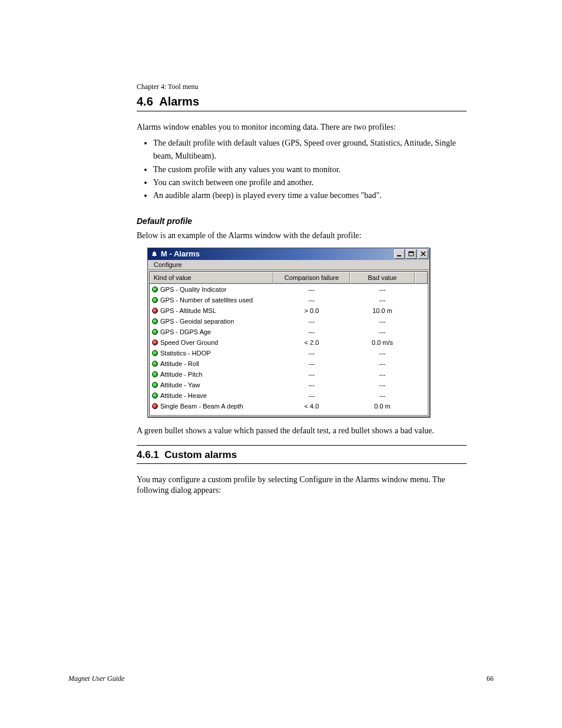 The height and width of the screenshot is (728, 562). Describe the element at coordinates (289, 343) in the screenshot. I see `alarms-list: Kind of value Comparison failure Bad val…` at that location.